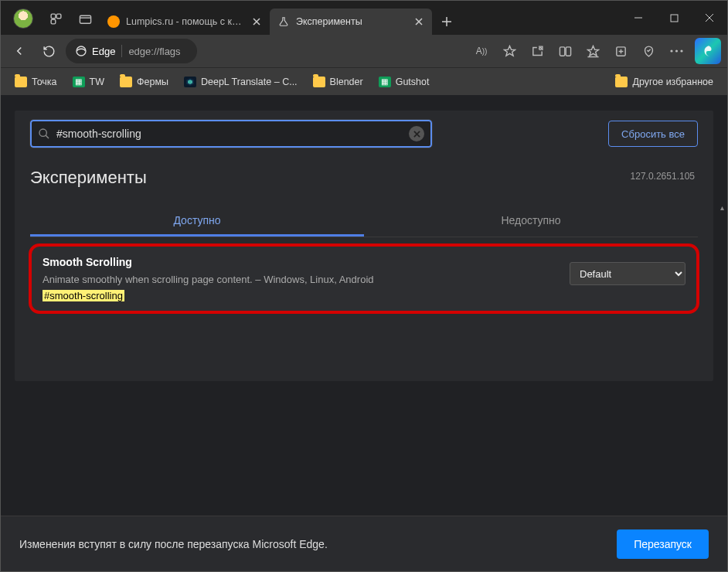 Image resolution: width=728 pixels, height=572 pixels. Describe the element at coordinates (676, 51) in the screenshot. I see `more-icon` at that location.